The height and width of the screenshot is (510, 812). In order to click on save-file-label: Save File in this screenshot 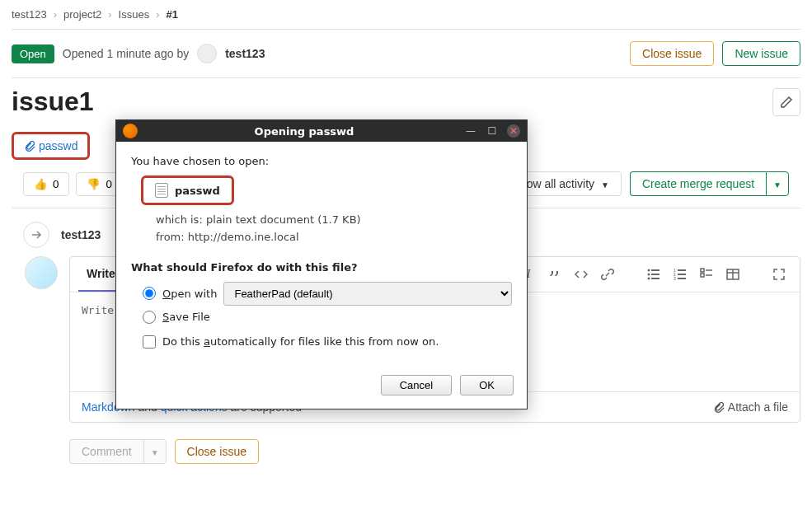, I will do `click(186, 316)`.